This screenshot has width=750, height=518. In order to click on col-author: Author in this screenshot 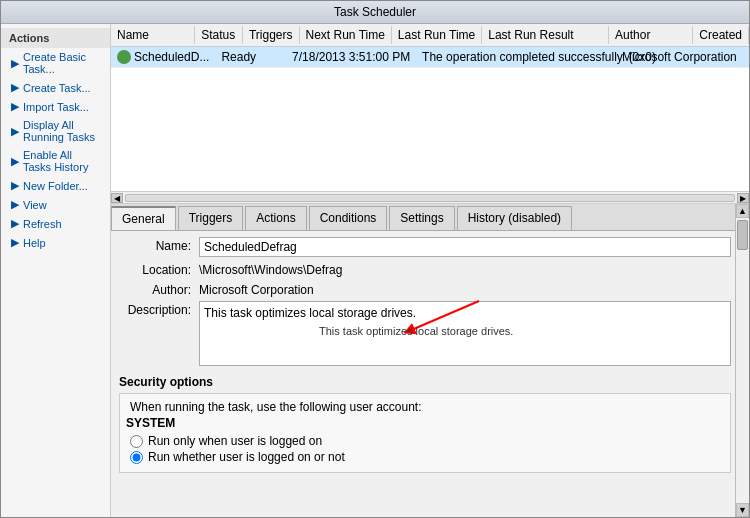, I will do `click(651, 35)`.